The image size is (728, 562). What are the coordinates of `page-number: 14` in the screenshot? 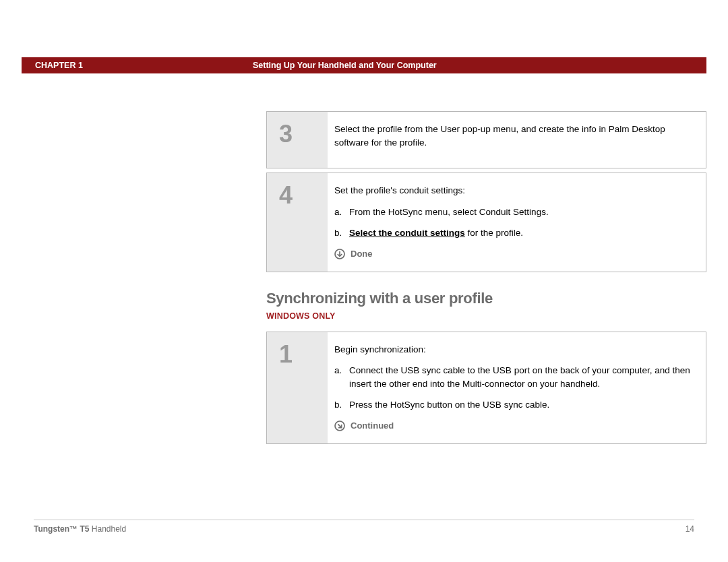 It's located at (690, 529).